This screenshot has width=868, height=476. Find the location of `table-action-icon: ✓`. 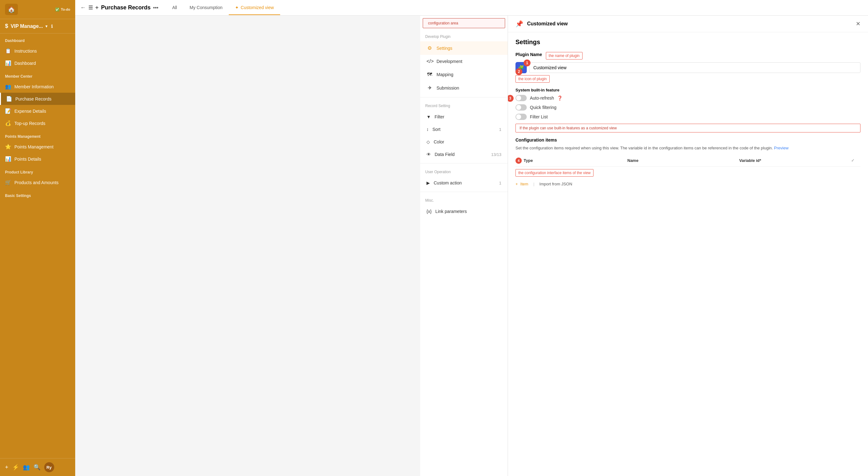

table-action-icon: ✓ is located at coordinates (856, 161).